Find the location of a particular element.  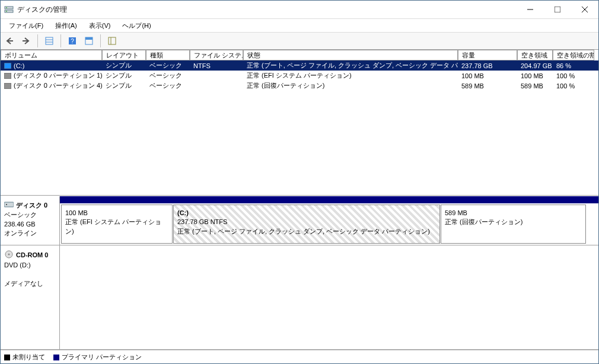

disk0-name: ディスク 0 is located at coordinates (32, 205).